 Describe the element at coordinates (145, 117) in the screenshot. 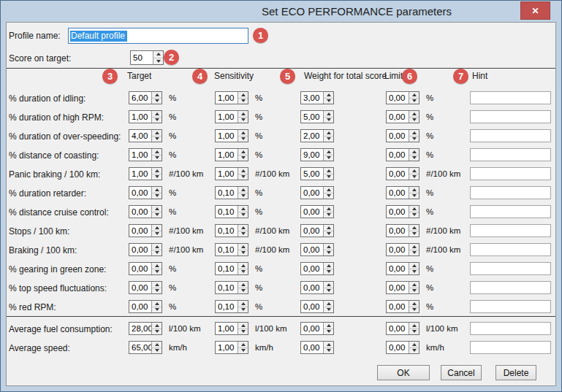

I see `target-spinner: 1,00` at that location.